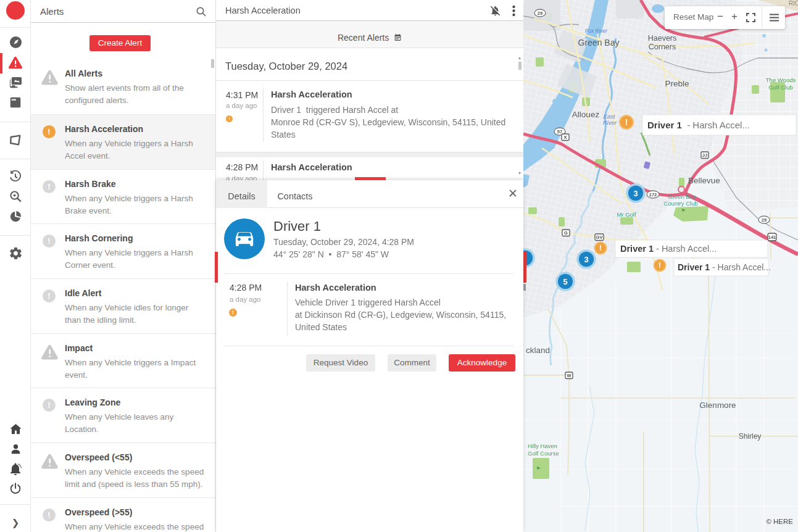 This screenshot has height=532, width=798. What do you see at coordinates (610, 122) in the screenshot?
I see `svg-text: River` at bounding box center [610, 122].